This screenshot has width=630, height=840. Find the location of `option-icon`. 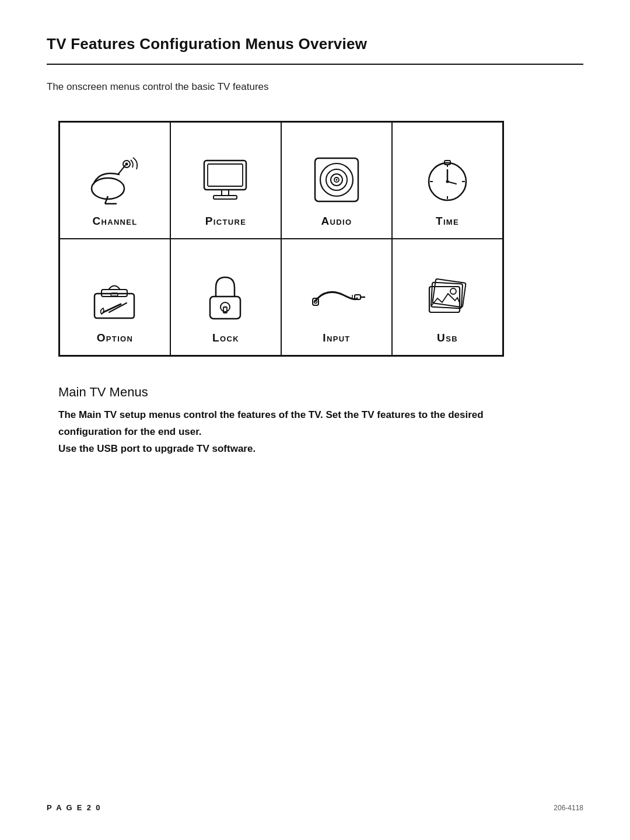

option-icon is located at coordinates (115, 297).